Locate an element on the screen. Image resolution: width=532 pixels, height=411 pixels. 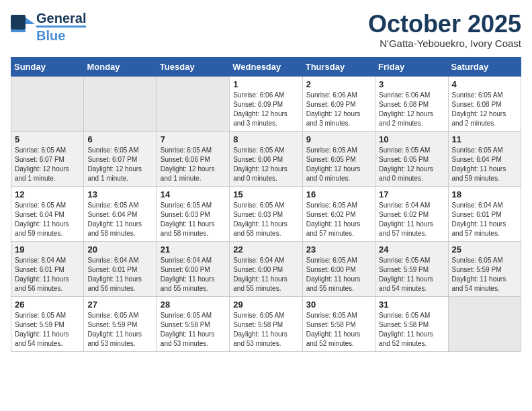
logo-general: General is located at coordinates (61, 18).